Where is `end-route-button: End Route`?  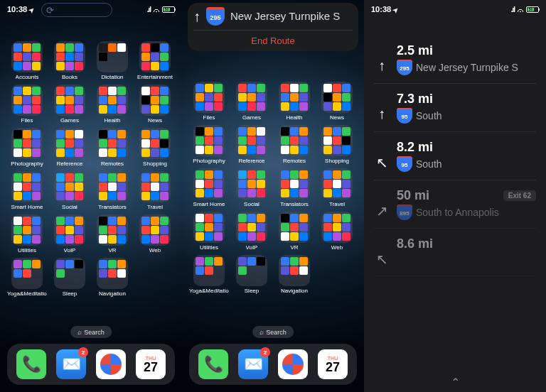
end-route-button: End Route is located at coordinates (273, 40).